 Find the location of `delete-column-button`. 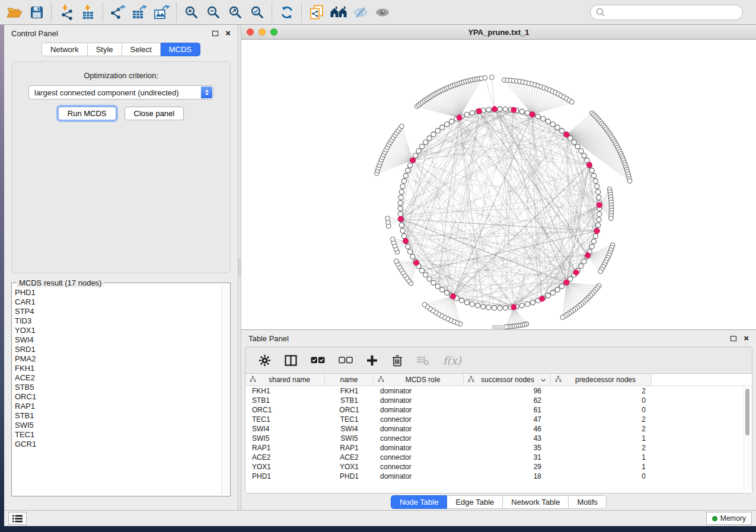

delete-column-button is located at coordinates (397, 360).